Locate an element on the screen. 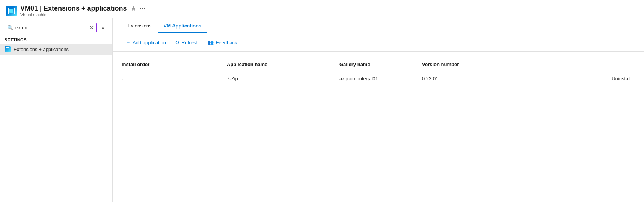  col-header-app-name: Application name is located at coordinates (283, 65).